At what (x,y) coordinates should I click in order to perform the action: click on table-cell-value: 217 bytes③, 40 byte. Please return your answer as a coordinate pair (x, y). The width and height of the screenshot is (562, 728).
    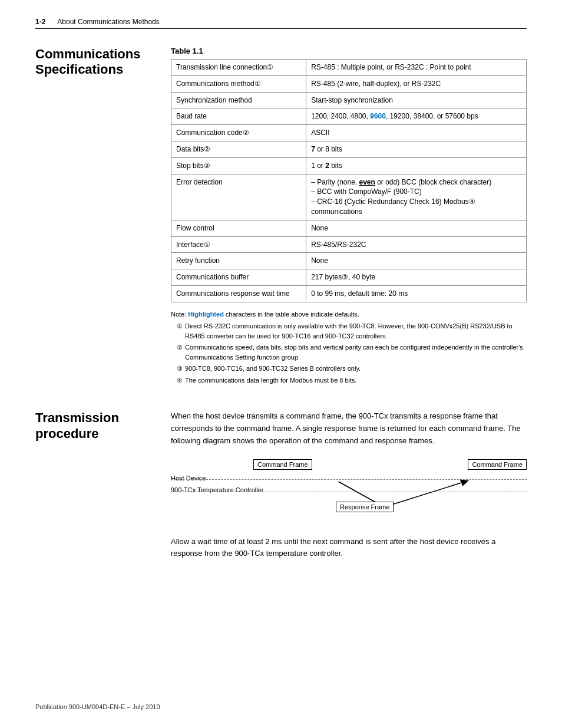
    Looking at the image, I should click on (416, 278).